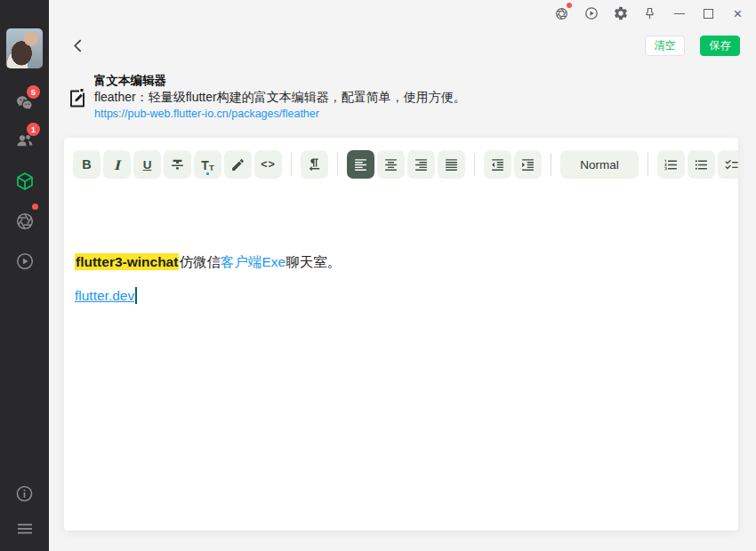 This screenshot has height=551, width=756. Describe the element at coordinates (528, 165) in the screenshot. I see `indent-icon` at that location.